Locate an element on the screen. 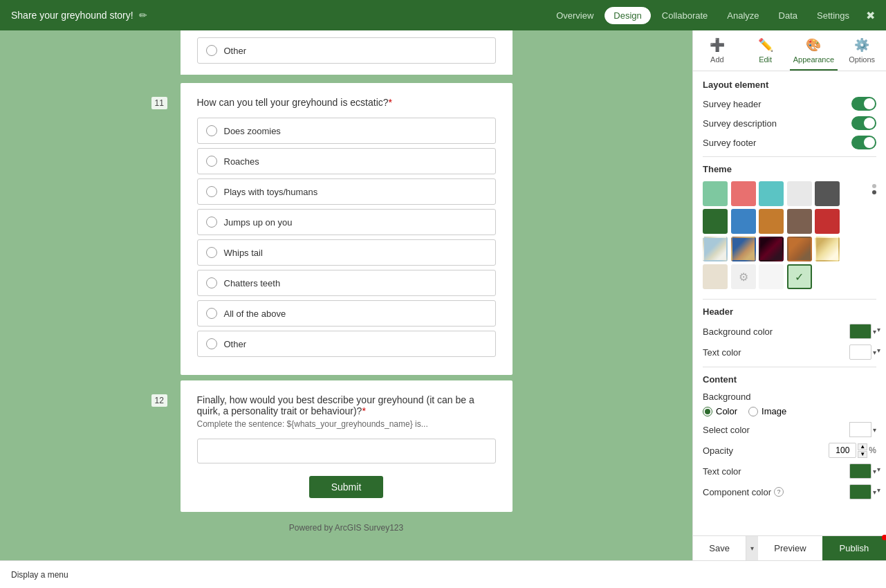 The width and height of the screenshot is (886, 588). theme-swatch-green is located at coordinates (715, 194).